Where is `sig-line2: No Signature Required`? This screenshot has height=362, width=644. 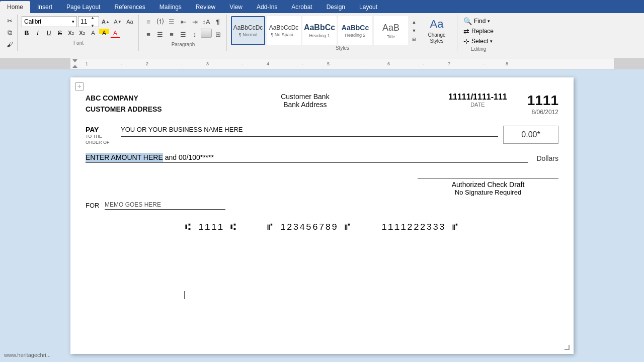 sig-line2: No Signature Required is located at coordinates (488, 192).